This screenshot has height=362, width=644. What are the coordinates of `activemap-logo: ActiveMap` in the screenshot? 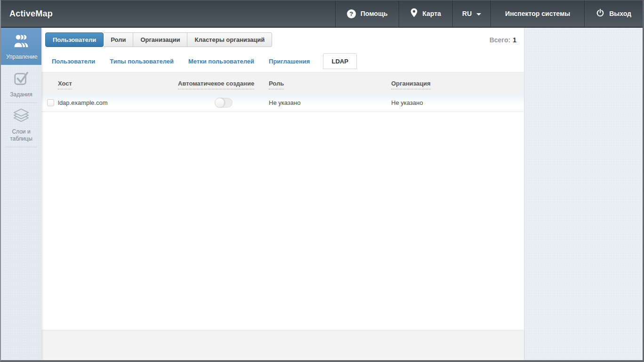 It's located at (32, 14).